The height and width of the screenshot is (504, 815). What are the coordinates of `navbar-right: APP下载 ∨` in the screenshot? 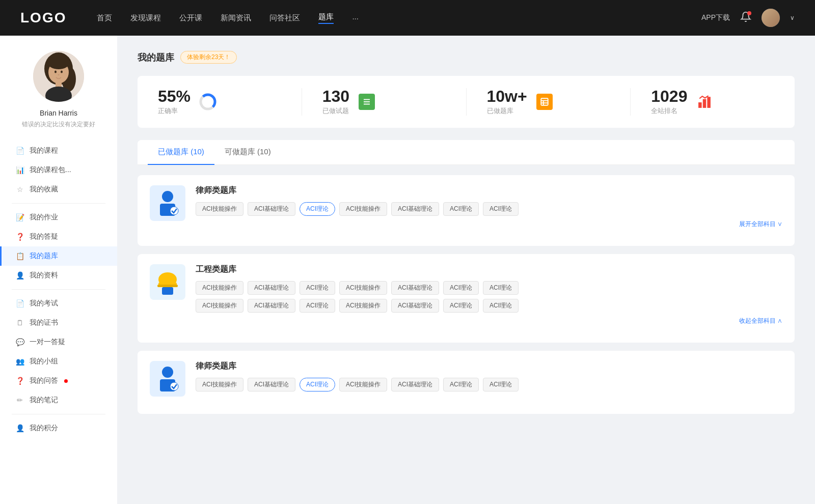 It's located at (748, 18).